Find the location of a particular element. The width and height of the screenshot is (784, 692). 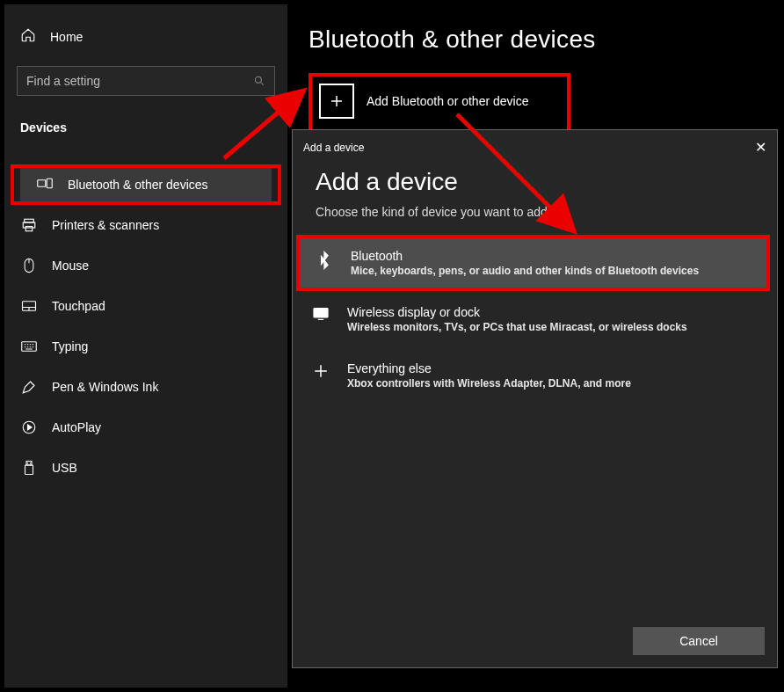

device-option-desc: Mice, keyboards, pens, or audio and othe… is located at coordinates (525, 271).